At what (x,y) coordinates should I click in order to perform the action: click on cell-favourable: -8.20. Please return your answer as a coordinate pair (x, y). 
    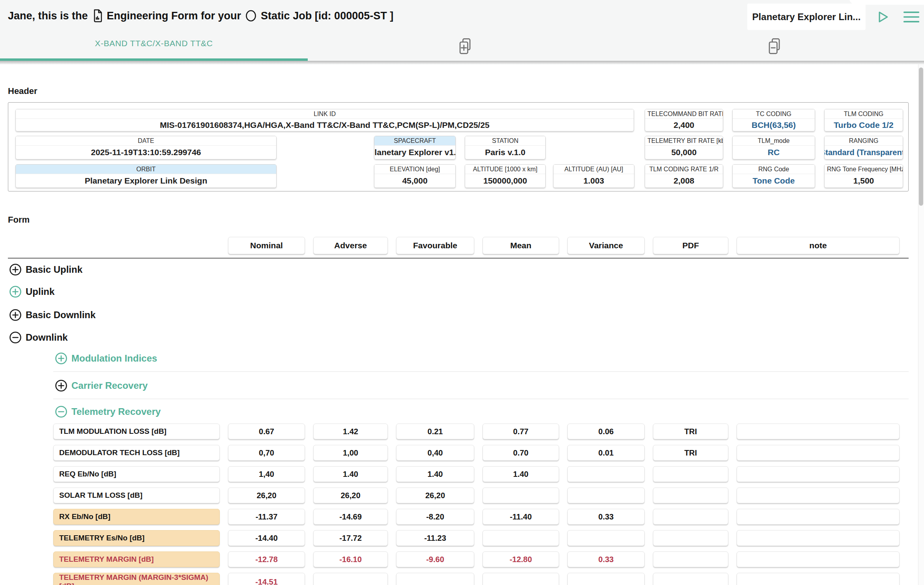
    Looking at the image, I should click on (435, 517).